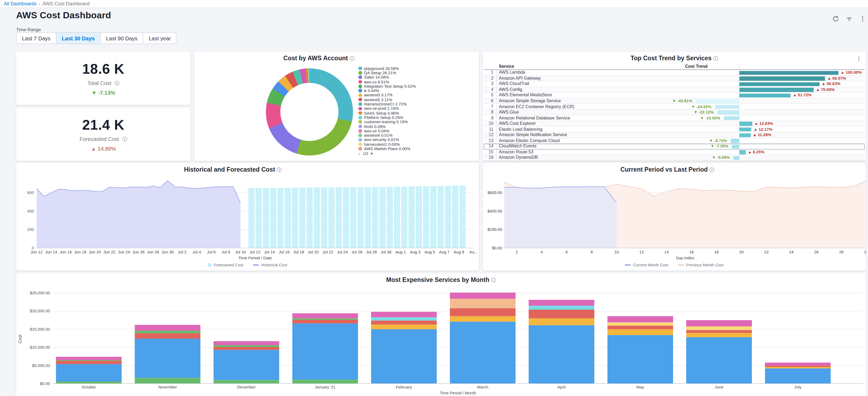  Describe the element at coordinates (642, 252) in the screenshot. I see `svg-text: 12` at that location.